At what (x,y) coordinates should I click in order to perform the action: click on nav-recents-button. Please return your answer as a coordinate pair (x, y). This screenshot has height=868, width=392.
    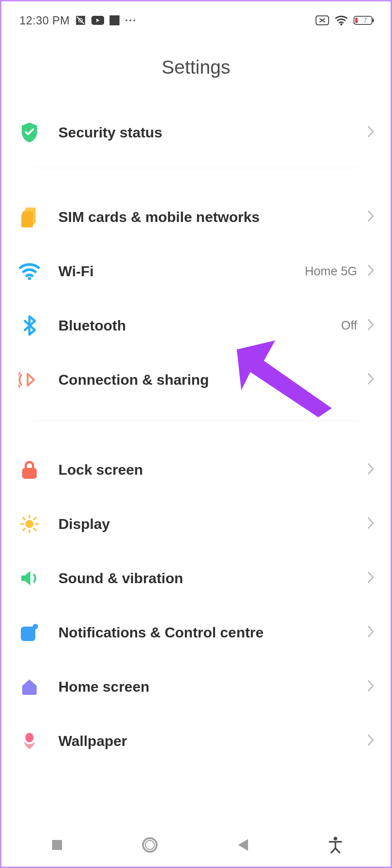
    Looking at the image, I should click on (57, 845).